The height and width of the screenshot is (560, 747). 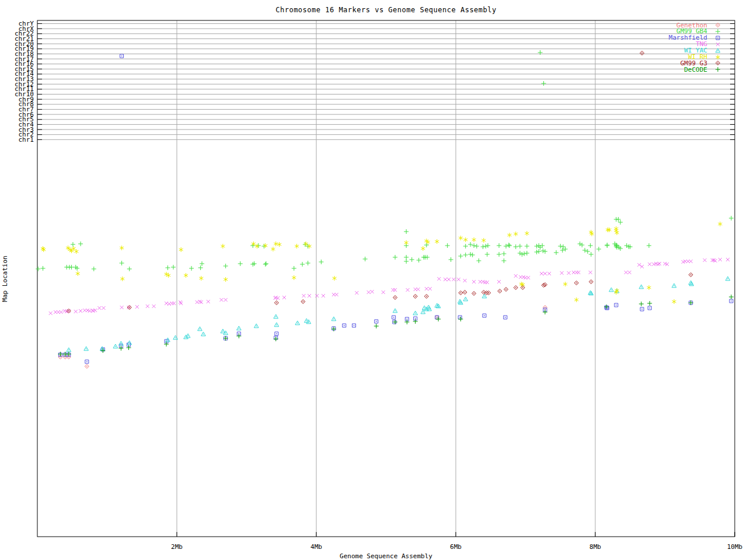 What do you see at coordinates (718, 69) in the screenshot?
I see `plus-legend-icon` at bounding box center [718, 69].